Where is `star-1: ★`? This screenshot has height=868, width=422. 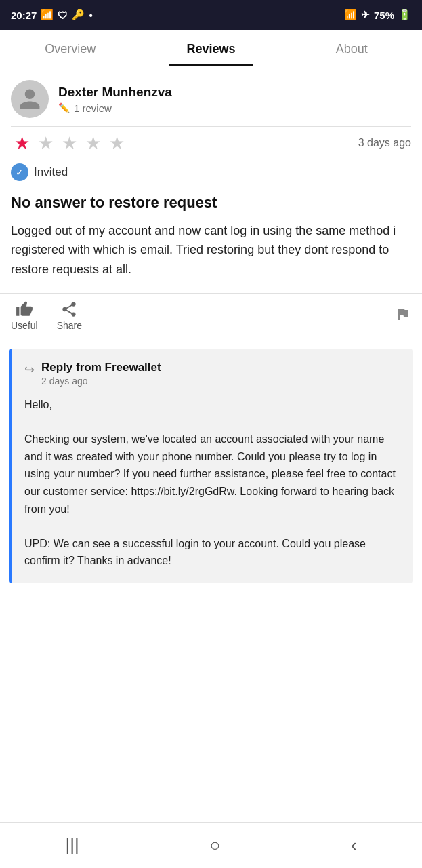 star-1: ★ is located at coordinates (22, 143).